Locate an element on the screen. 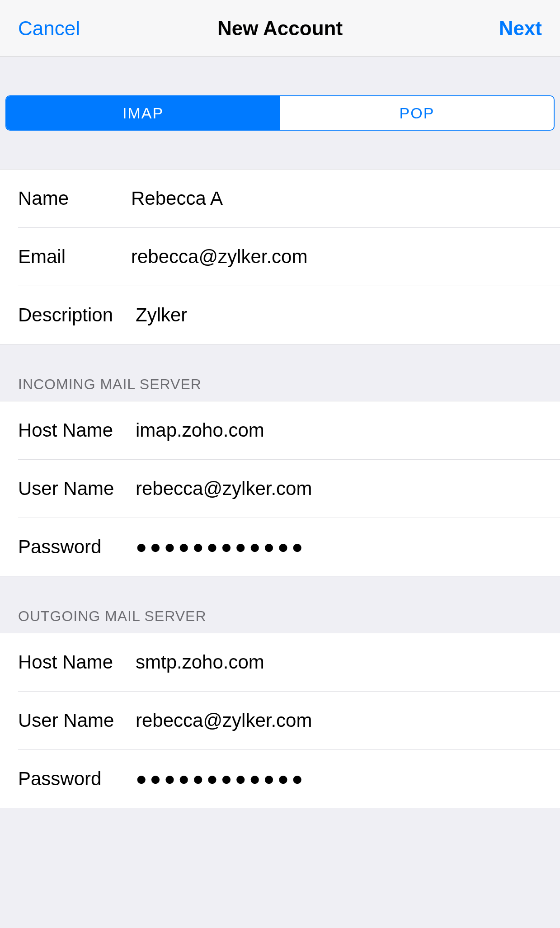 Image resolution: width=560 pixels, height=928 pixels. description-label: Description is located at coordinates (77, 315).